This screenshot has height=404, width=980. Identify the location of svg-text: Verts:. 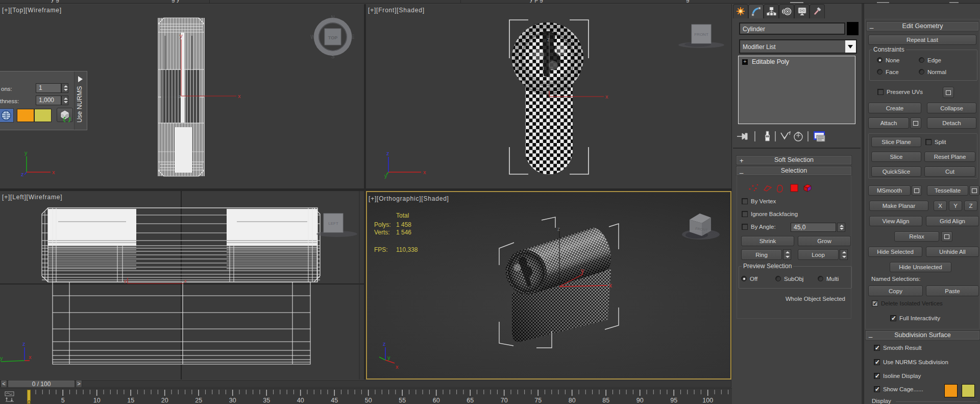
(382, 232).